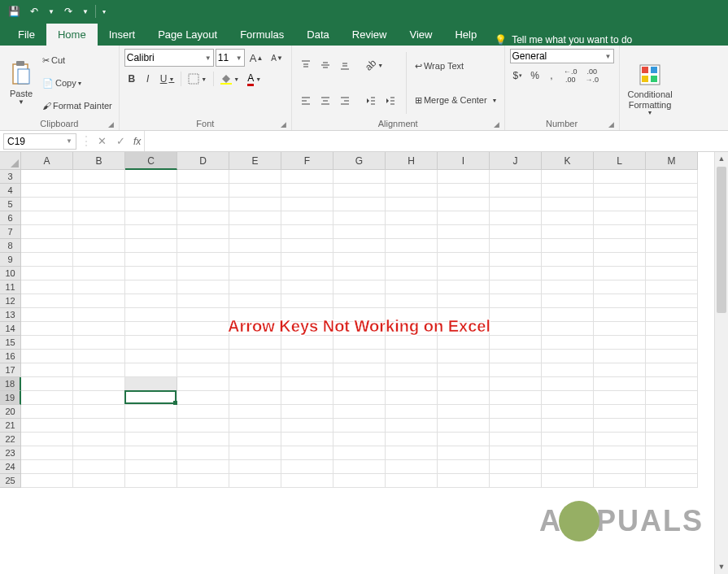 The image size is (728, 574). Describe the element at coordinates (203, 481) in the screenshot. I see `cell-D25` at that location.